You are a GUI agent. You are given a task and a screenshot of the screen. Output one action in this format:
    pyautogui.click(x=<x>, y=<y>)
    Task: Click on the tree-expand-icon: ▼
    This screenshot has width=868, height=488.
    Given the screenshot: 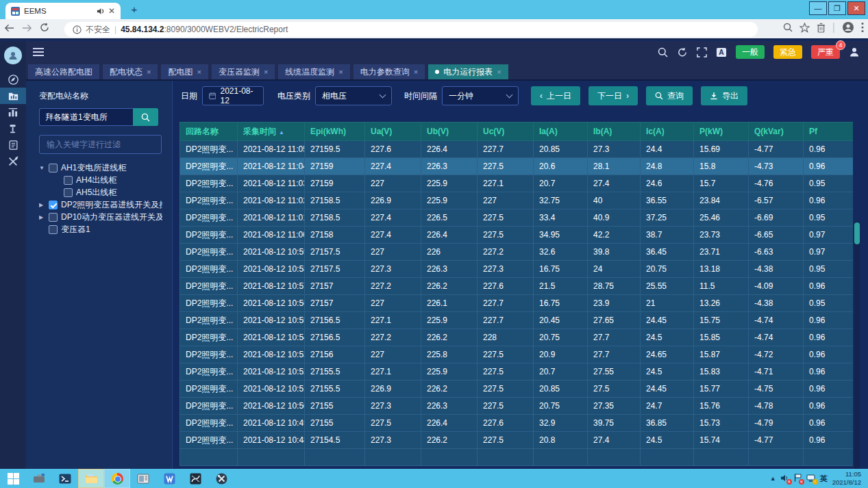 What is the action you would take?
    pyautogui.click(x=42, y=168)
    